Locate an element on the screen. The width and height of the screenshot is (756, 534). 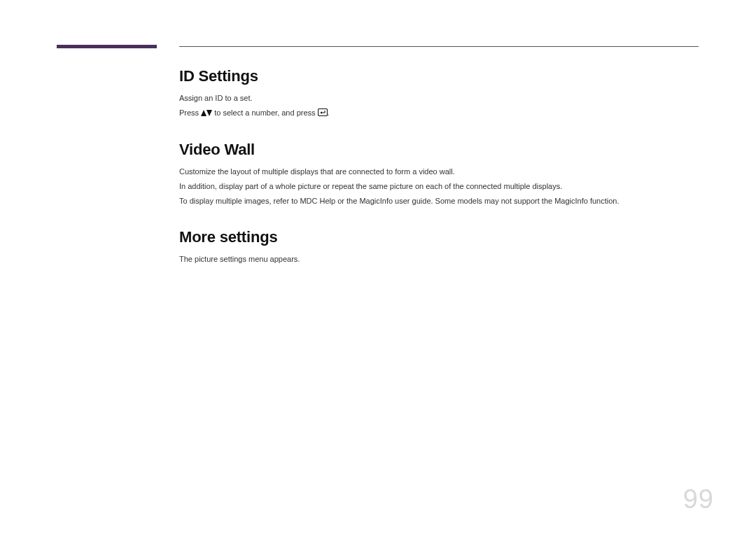
id-settings-line-2b: to select a number, and press is located at coordinates (265, 113).